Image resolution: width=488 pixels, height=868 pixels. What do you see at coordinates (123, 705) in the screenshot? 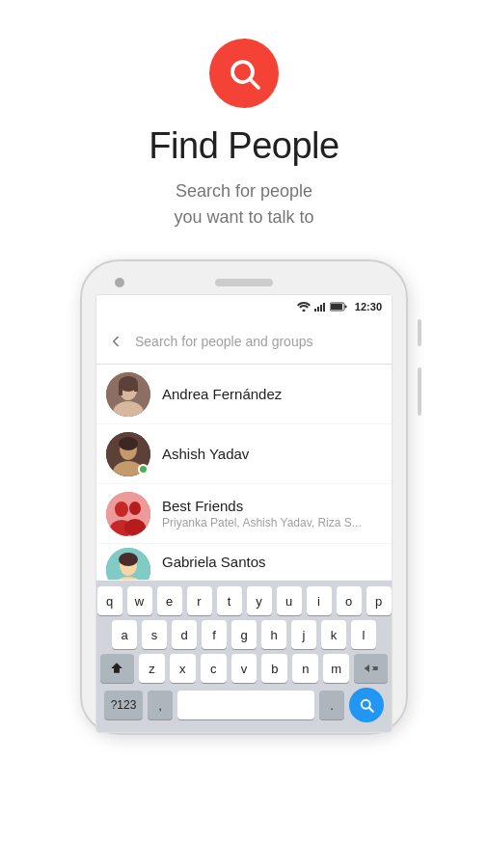
I see `num-key: ?123` at bounding box center [123, 705].